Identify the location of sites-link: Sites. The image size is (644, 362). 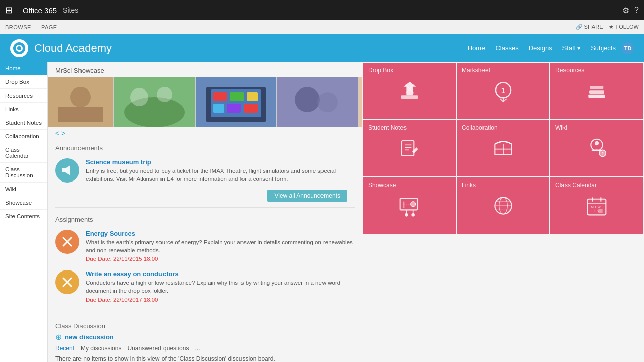
(70, 10).